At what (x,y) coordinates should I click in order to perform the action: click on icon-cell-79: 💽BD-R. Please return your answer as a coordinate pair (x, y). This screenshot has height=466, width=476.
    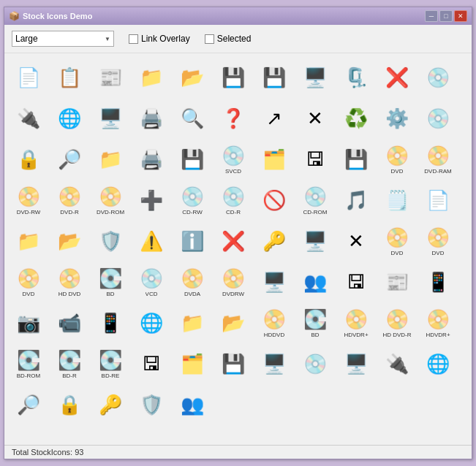
    Looking at the image, I should click on (69, 364).